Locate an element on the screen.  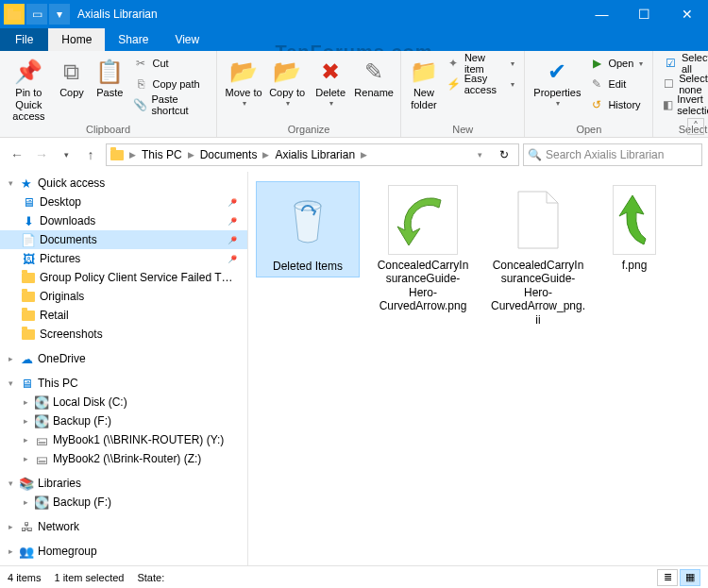
properties-button: ✔Properties▾ is located at coordinates (557, 80).